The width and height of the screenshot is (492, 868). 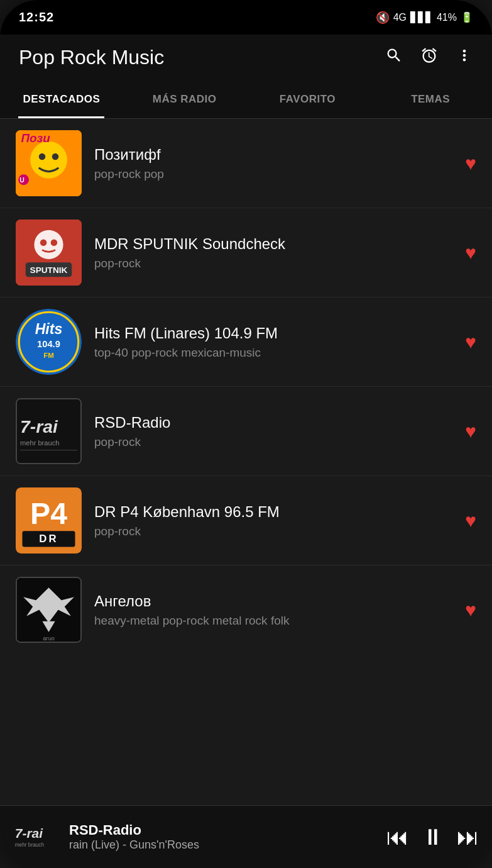 What do you see at coordinates (246, 99) in the screenshot?
I see `tabs-bar: DESTACADOS MÁS RADIO FAVORITO TEMAS` at bounding box center [246, 99].